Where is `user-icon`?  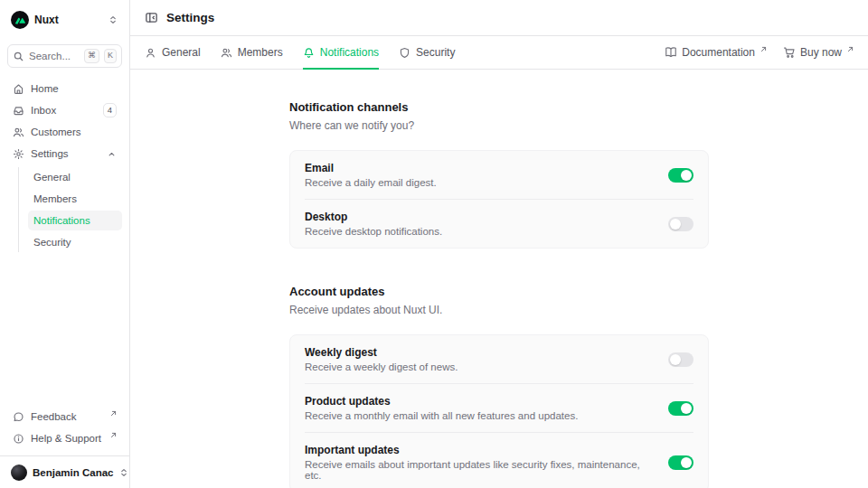
user-icon is located at coordinates (150, 52).